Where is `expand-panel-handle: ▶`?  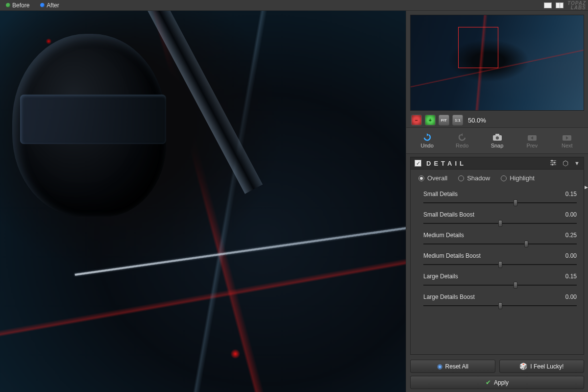
expand-panel-handle: ▶ is located at coordinates (586, 187).